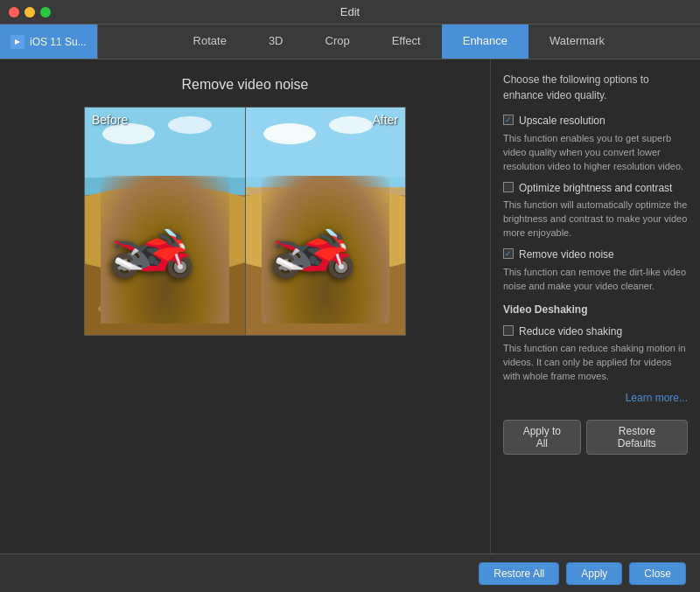 The width and height of the screenshot is (700, 592). I want to click on bottom-action-bar: Restore All Apply Close, so click(350, 573).